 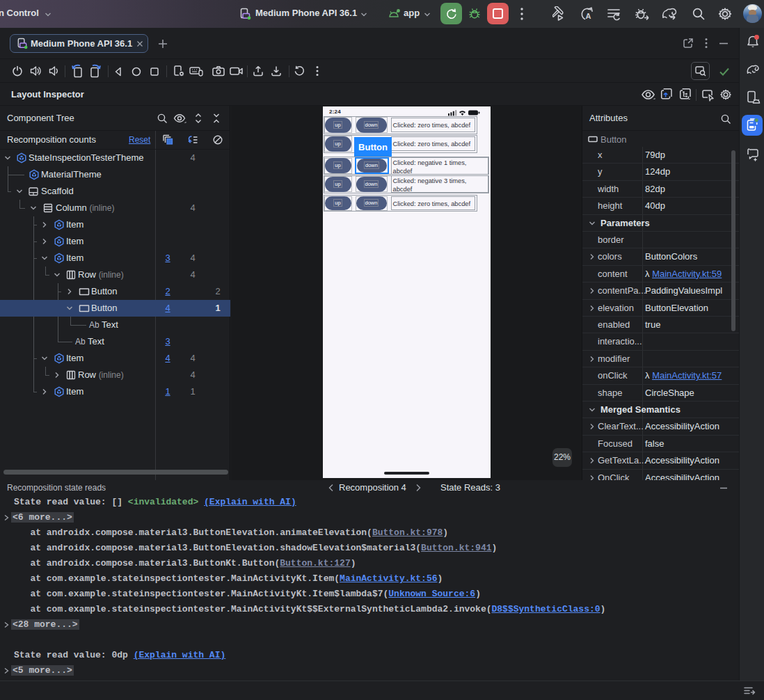 What do you see at coordinates (589, 16) in the screenshot?
I see `svg-text: A` at bounding box center [589, 16].